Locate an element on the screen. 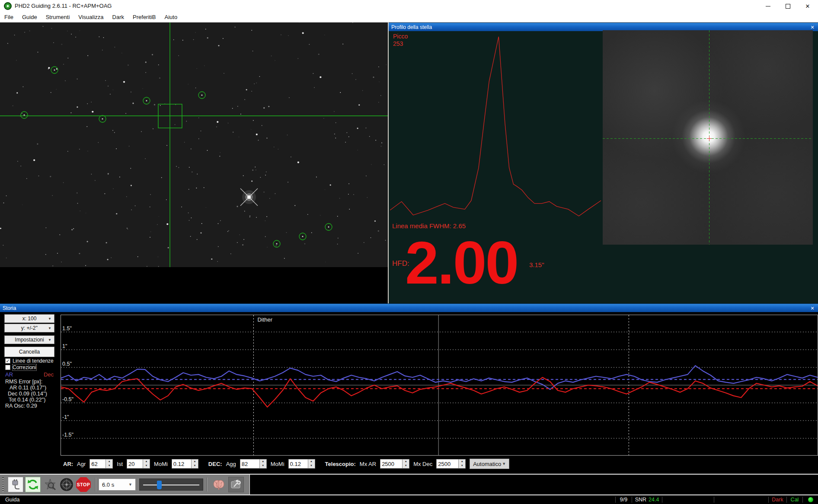  guide-star-closeup is located at coordinates (708, 137).